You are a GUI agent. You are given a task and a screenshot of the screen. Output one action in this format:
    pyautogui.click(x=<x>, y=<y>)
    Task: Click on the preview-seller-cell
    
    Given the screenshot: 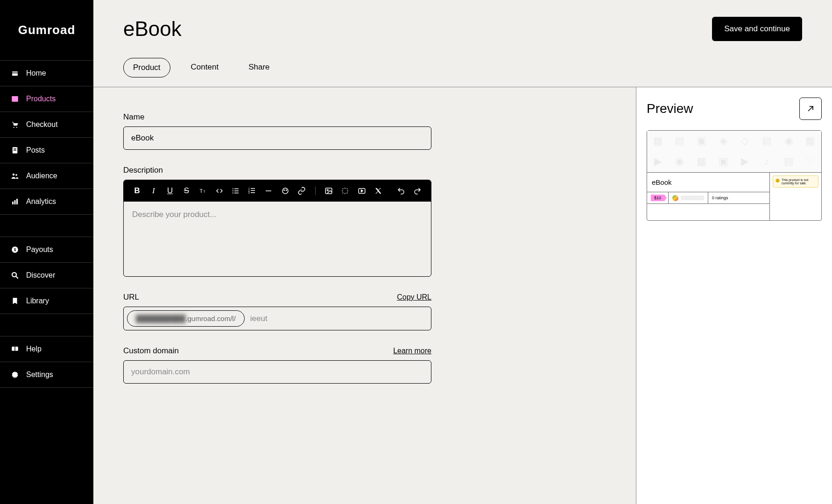 What is the action you would take?
    pyautogui.click(x=688, y=198)
    